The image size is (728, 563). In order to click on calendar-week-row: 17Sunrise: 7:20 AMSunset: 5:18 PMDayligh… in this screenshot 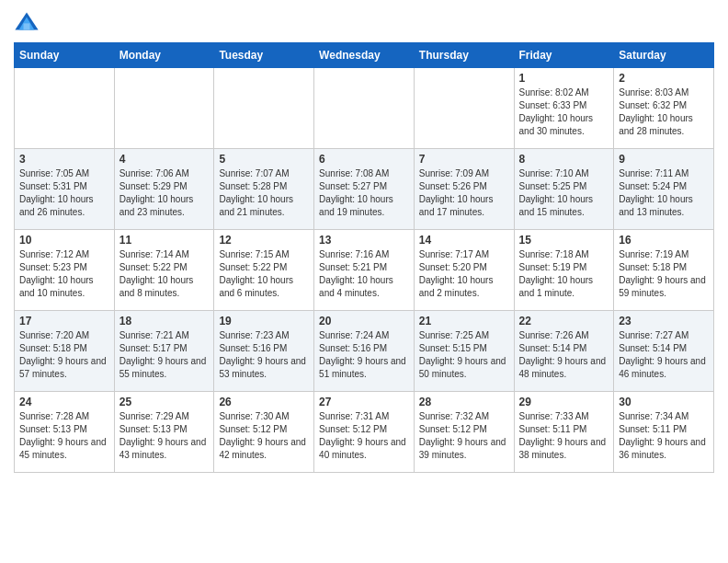, I will do `click(364, 351)`.